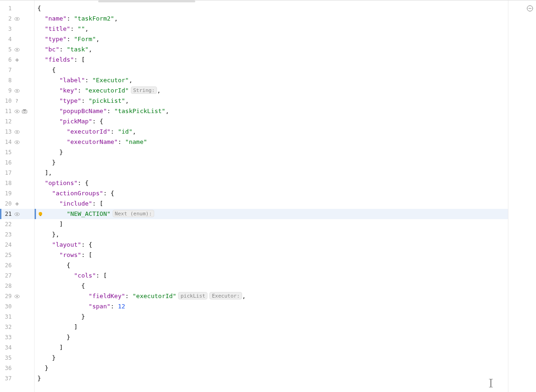 This screenshot has width=536, height=392. I want to click on gutter-row: 5, so click(17, 50).